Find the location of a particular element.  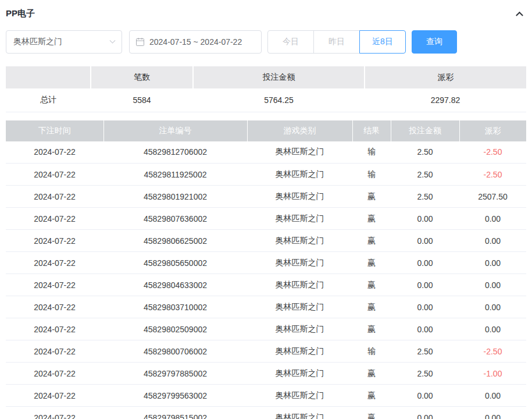

collapse-button is located at coordinates (519, 13).